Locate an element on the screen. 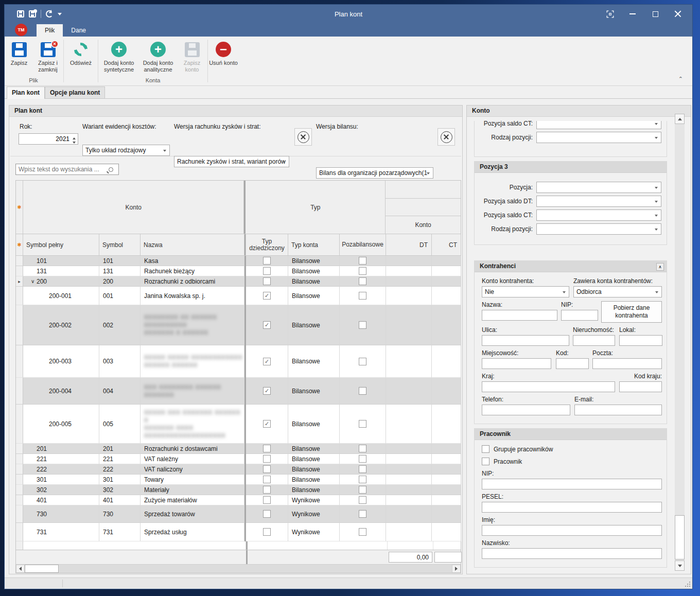  col-pozabilansowe: Pozabilansowe is located at coordinates (363, 245).